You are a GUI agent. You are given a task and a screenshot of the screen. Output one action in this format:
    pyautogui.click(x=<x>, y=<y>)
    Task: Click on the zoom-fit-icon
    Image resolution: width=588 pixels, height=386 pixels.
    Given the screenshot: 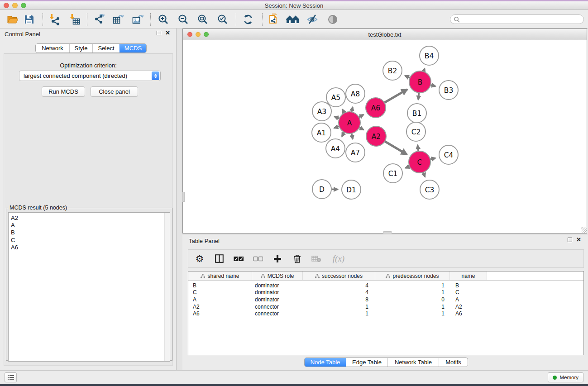 What is the action you would take?
    pyautogui.click(x=203, y=19)
    